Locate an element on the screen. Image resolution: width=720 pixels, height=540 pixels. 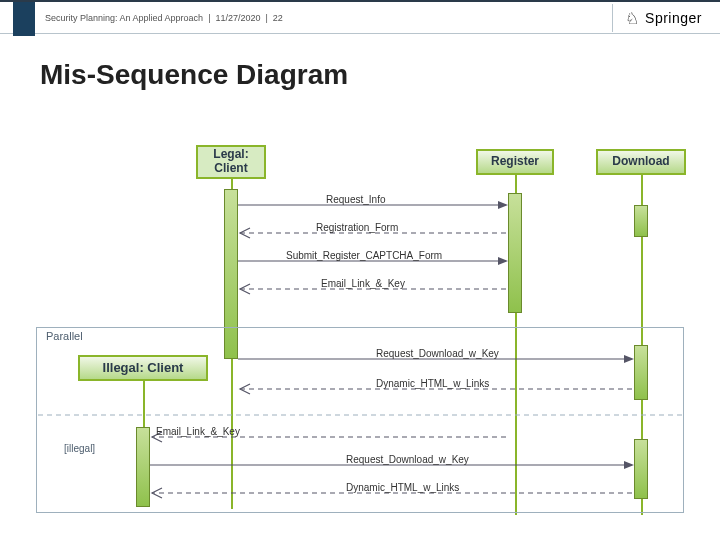
msg-email-link-key: Email_Link_&_Key is located at coordinates (363, 284).